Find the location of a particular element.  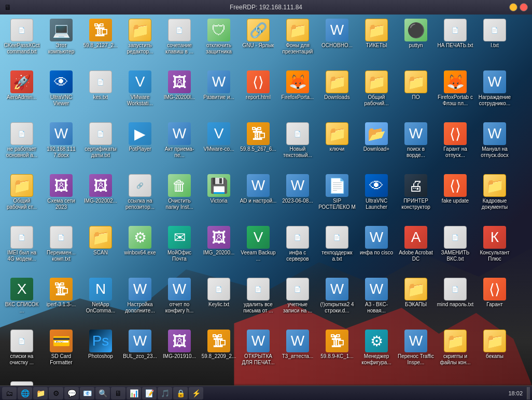

desktop-icon-moyoffis: ✉МойОфис Почта is located at coordinates (179, 249).